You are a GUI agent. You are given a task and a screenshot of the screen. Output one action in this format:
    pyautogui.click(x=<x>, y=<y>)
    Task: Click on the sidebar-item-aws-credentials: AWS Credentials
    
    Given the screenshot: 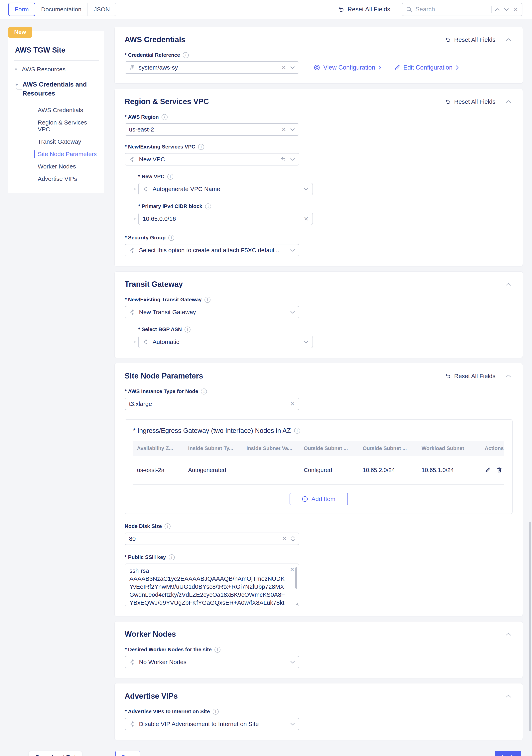 What is the action you would take?
    pyautogui.click(x=66, y=110)
    